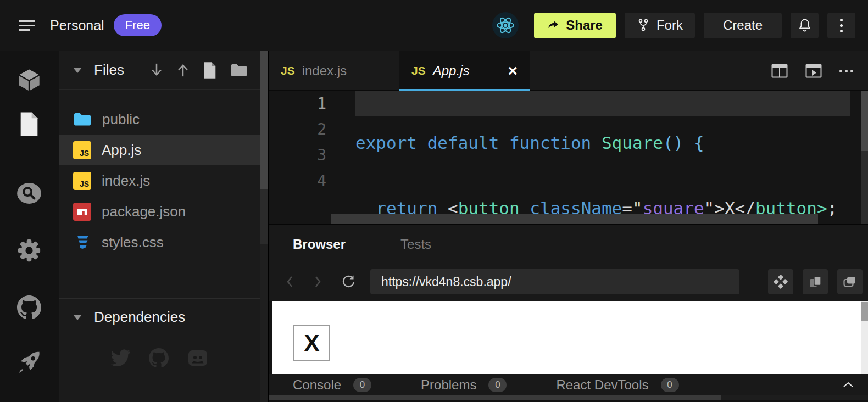 The height and width of the screenshot is (402, 868). Describe the element at coordinates (416, 244) in the screenshot. I see `tab-tests: Tests` at that location.